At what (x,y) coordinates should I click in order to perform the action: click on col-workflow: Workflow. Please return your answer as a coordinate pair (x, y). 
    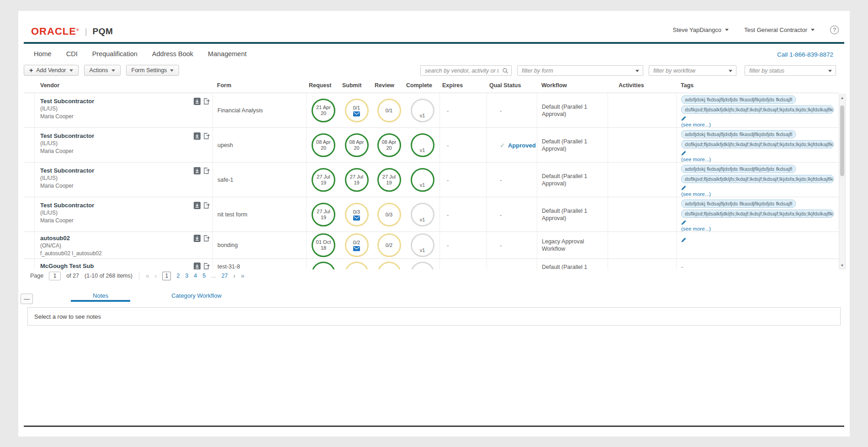
    Looking at the image, I should click on (572, 85).